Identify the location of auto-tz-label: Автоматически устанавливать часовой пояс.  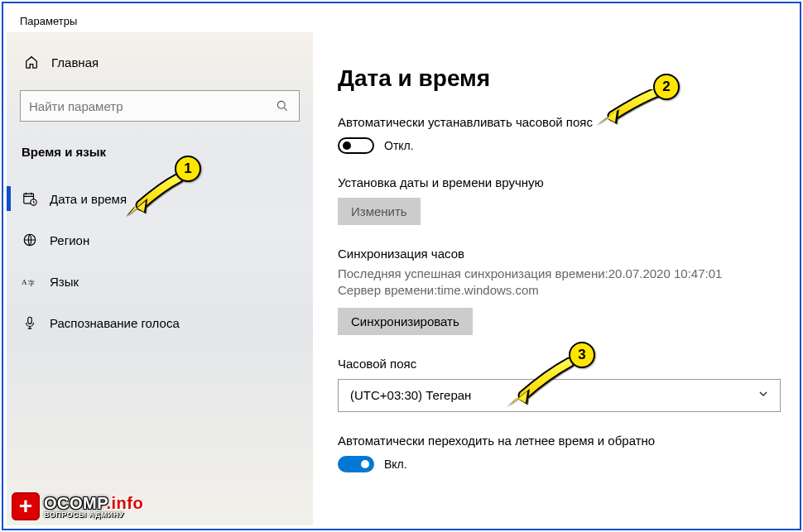
(558, 122).